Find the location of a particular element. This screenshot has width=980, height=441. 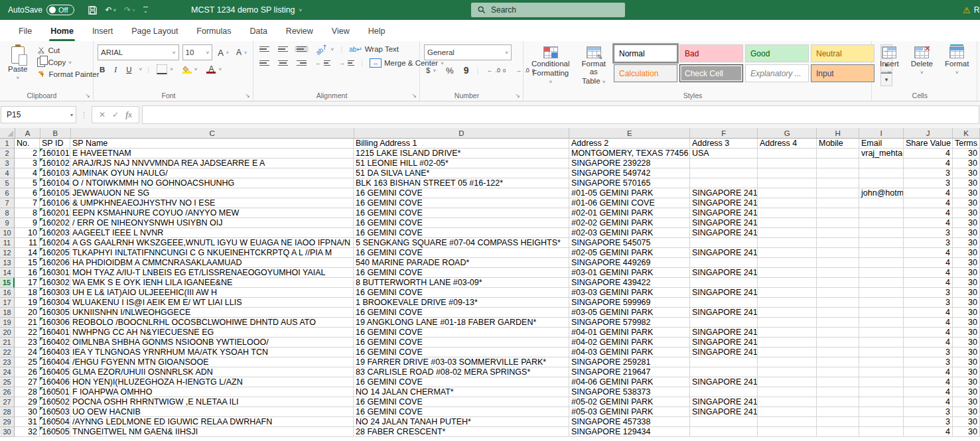

tab-formulas: Formulas is located at coordinates (214, 32).